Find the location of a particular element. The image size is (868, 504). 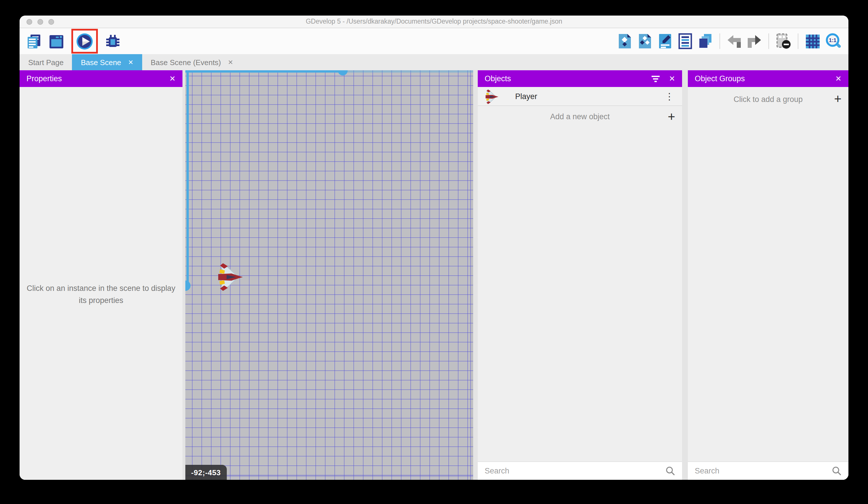

deselect-instances-icon is located at coordinates (783, 41).